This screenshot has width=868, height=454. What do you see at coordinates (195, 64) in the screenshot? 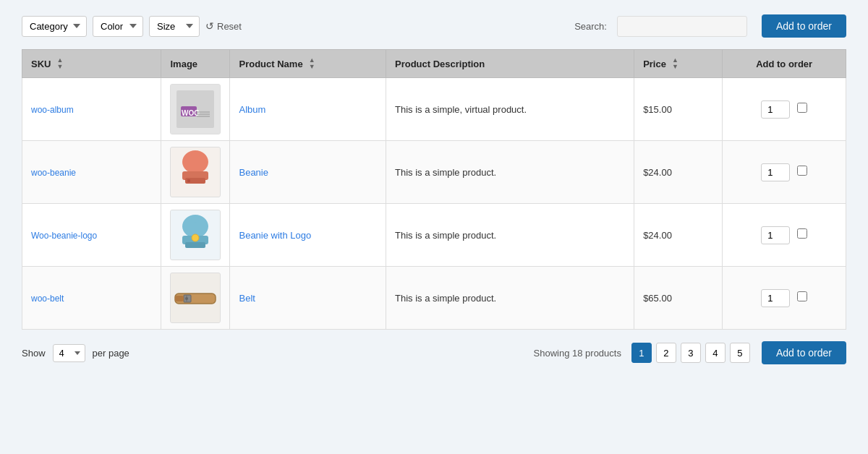
I see `th-image: Image` at bounding box center [195, 64].